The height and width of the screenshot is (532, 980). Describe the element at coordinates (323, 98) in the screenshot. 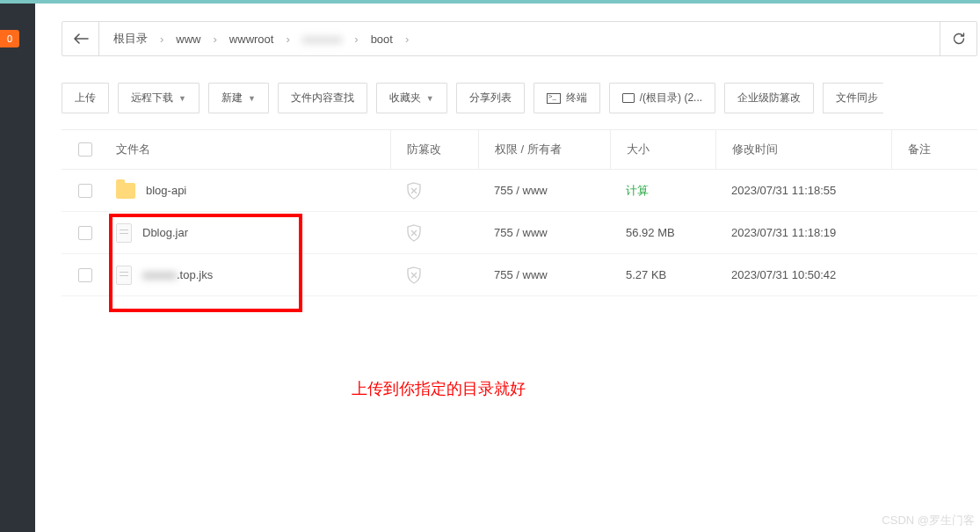

I see `content-search-button: 文件内容查找` at that location.